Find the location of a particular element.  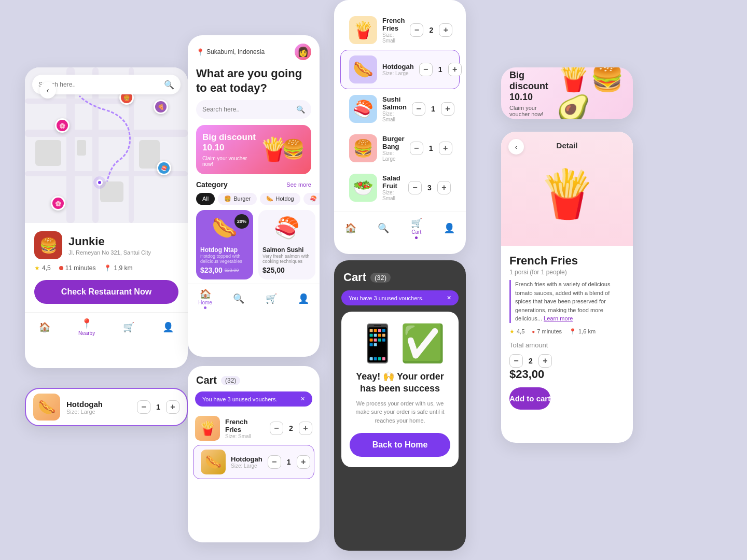

fries-minus: − is located at coordinates (417, 30).